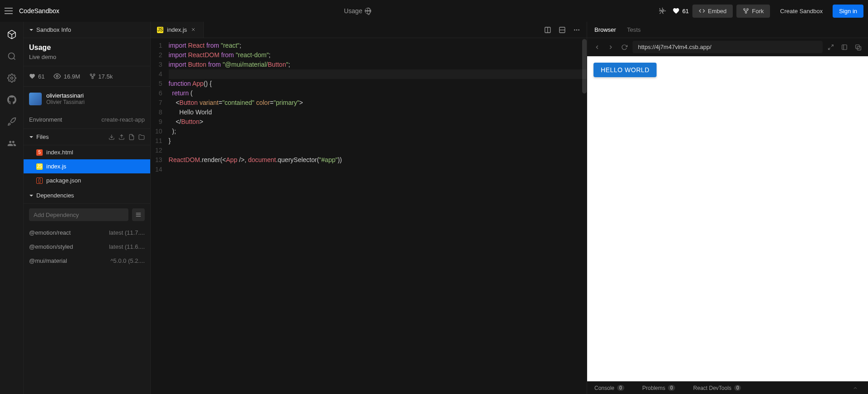 This screenshot has height=394, width=868. I want to click on code-line: ReactDOM.render(<App />, document.queryS…, so click(378, 160).